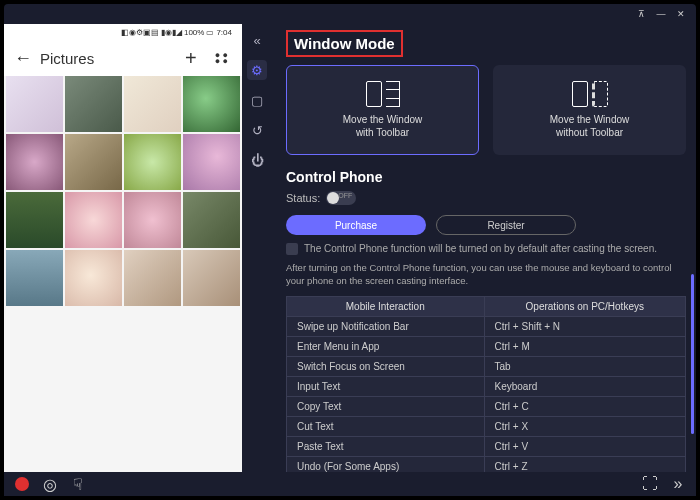 The height and width of the screenshot is (500, 700). I want to click on back-icon: ←, so click(23, 58).